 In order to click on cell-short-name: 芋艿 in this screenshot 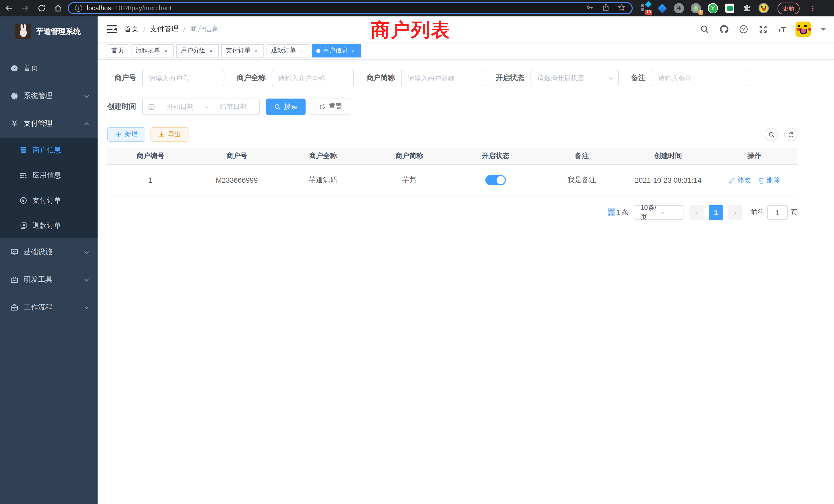, I will do `click(410, 180)`.